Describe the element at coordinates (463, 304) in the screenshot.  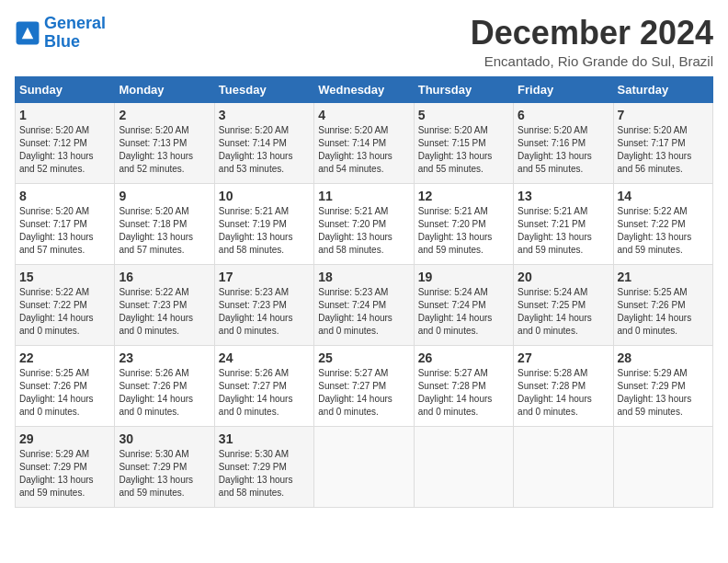
I see `calendar-cell: 19Sunrise: 5:24 AM Sunset: 7:24 PM Dayli…` at that location.